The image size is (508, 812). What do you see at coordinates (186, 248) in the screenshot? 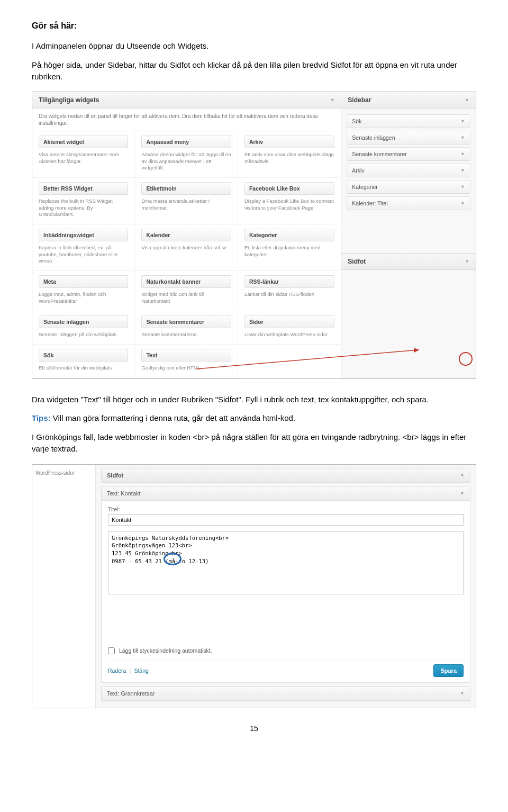
I see `widget-description: Visa upp din krets kalender från snf.se` at bounding box center [186, 248].